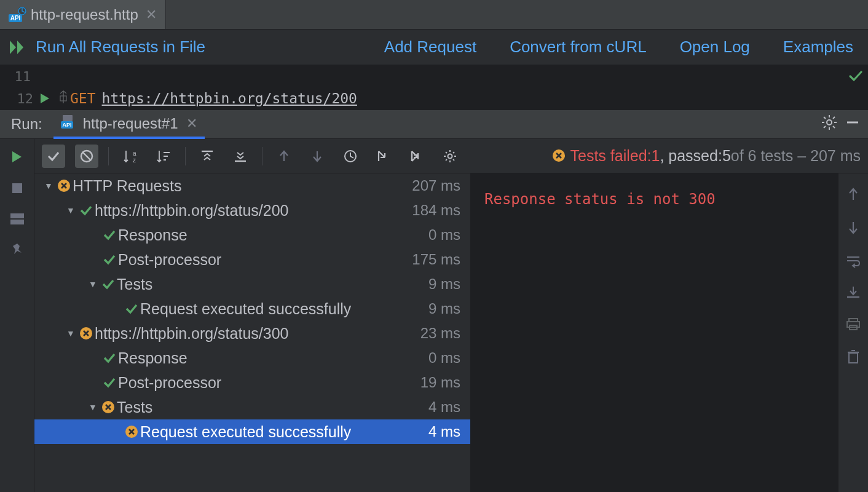 The image size is (868, 492). I want to click on pin-icon, so click(17, 251).